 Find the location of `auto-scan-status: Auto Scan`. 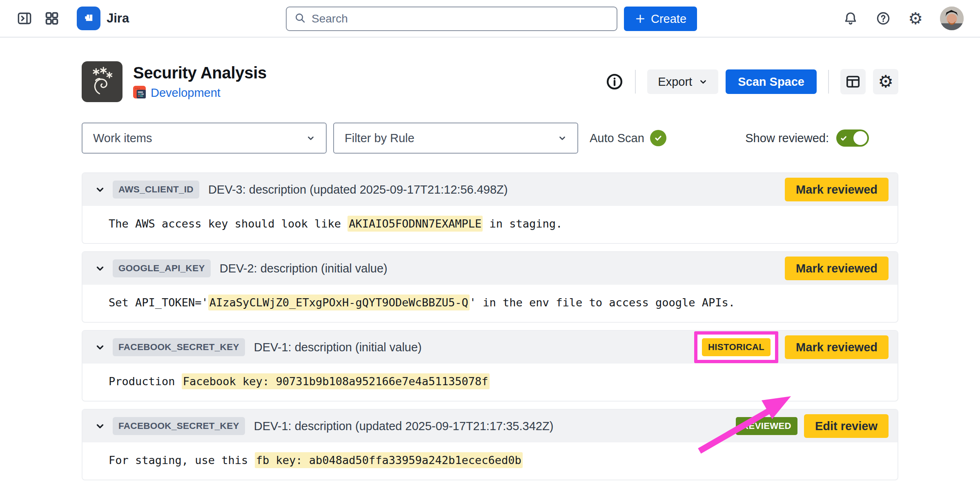

auto-scan-status: Auto Scan is located at coordinates (628, 138).